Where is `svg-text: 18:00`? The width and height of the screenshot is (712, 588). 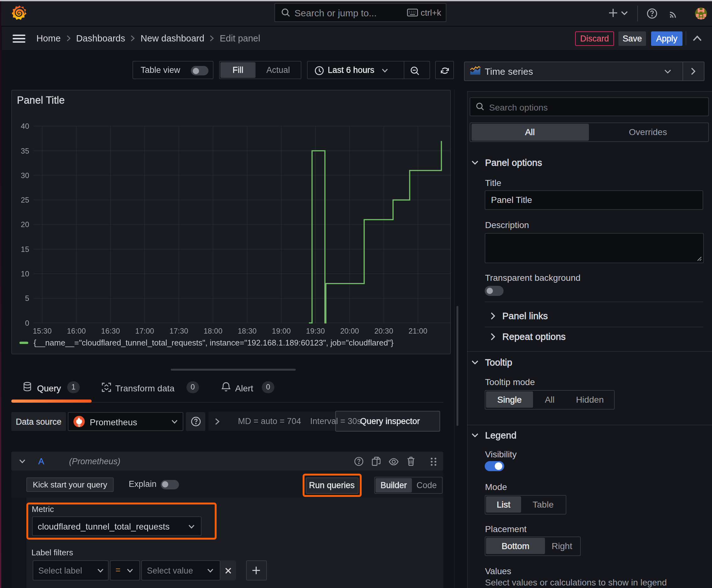 svg-text: 18:00 is located at coordinates (213, 331).